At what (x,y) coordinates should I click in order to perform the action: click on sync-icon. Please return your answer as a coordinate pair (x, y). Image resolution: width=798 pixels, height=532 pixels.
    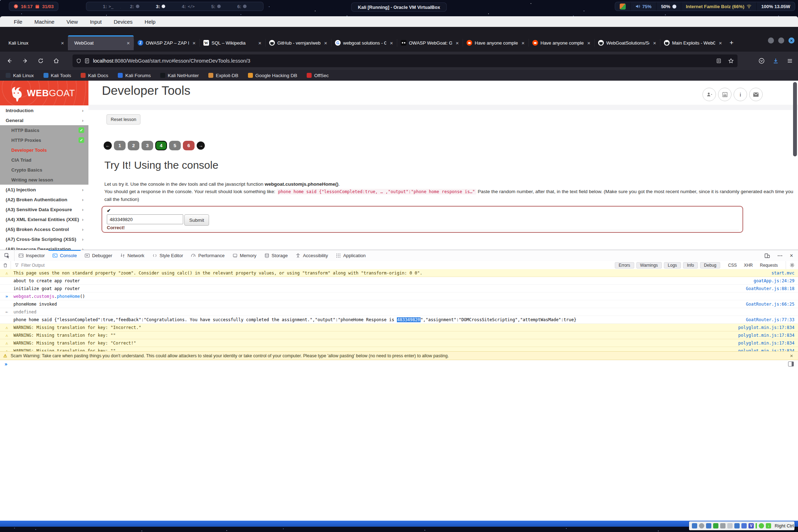
    Looking at the image, I should click on (761, 526).